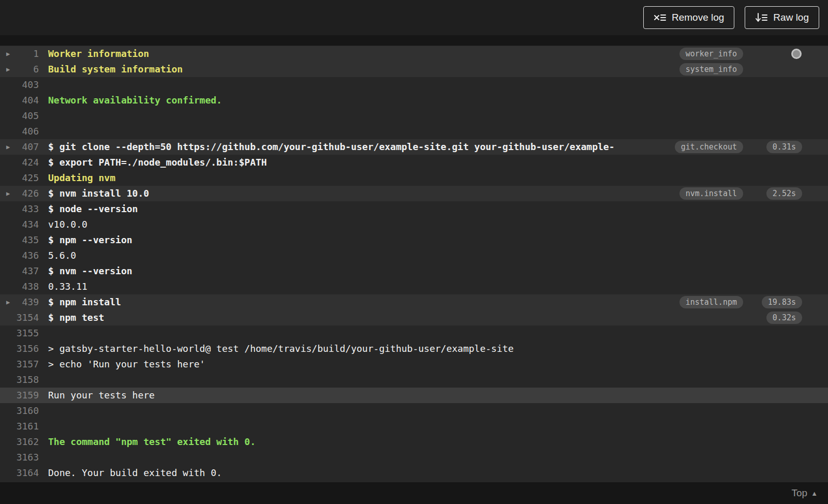 This screenshot has width=828, height=504. I want to click on log-row: 403, so click(414, 85).